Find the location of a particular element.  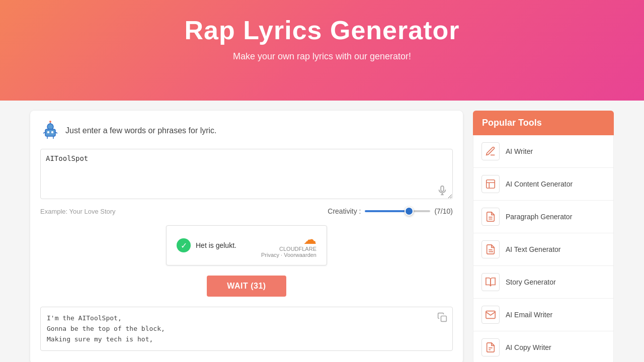

wait-button: WAIT (31) is located at coordinates (247, 286).